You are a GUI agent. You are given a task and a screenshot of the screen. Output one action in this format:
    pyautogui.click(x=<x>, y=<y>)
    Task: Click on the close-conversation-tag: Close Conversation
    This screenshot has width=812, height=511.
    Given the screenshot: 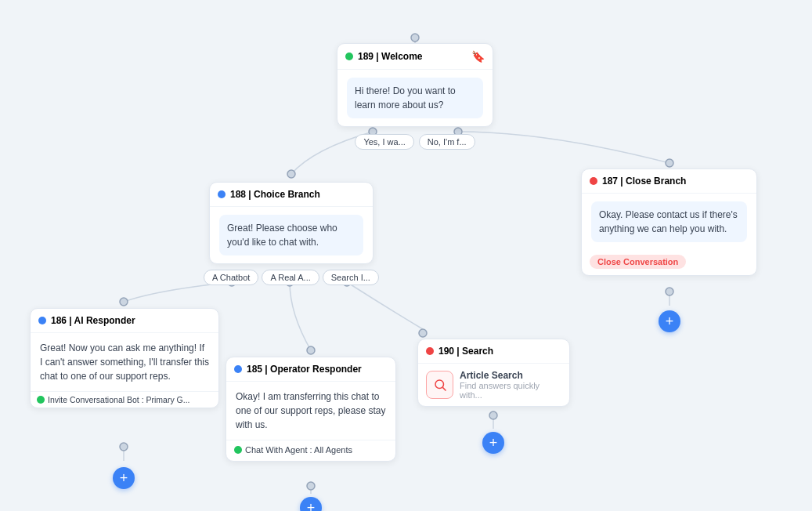 What is the action you would take?
    pyautogui.click(x=637, y=262)
    